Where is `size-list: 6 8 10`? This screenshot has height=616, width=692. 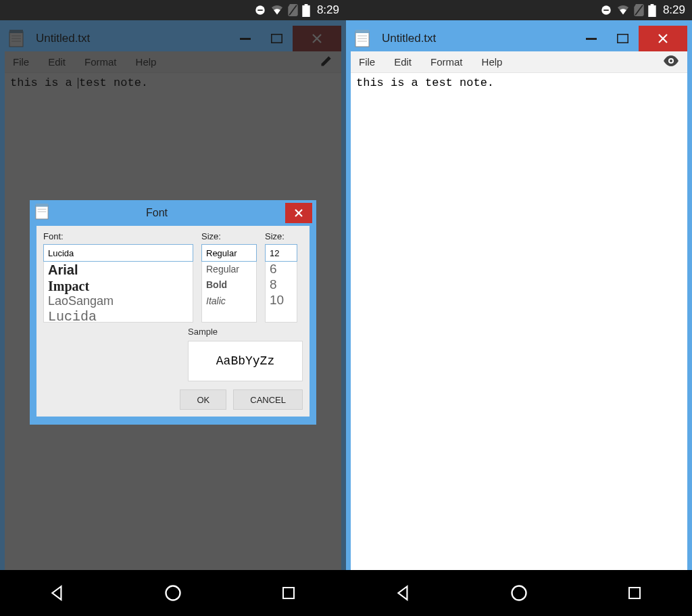 size-list: 6 8 10 is located at coordinates (281, 292).